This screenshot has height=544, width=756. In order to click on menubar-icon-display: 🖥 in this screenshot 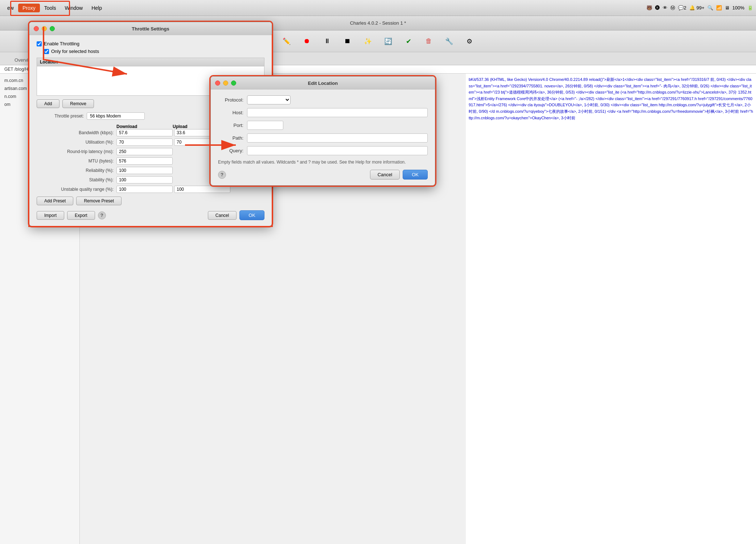, I will do `click(727, 8)`.